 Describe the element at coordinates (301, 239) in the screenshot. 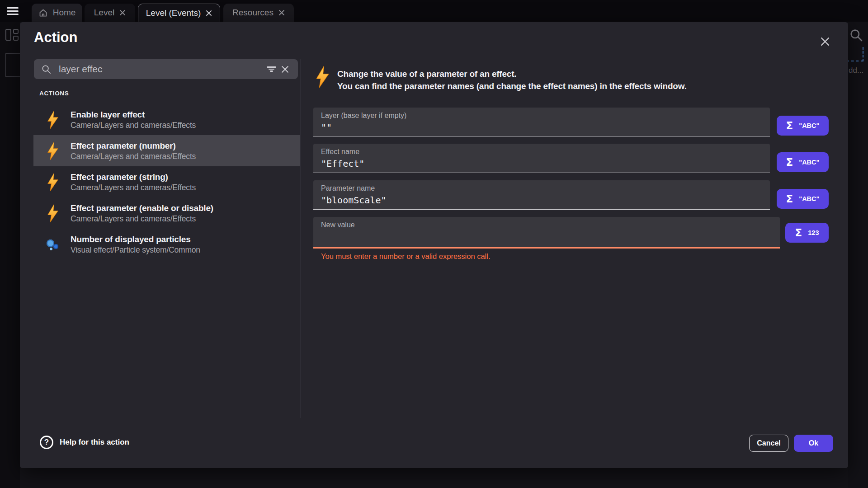

I see `panel-divider` at that location.